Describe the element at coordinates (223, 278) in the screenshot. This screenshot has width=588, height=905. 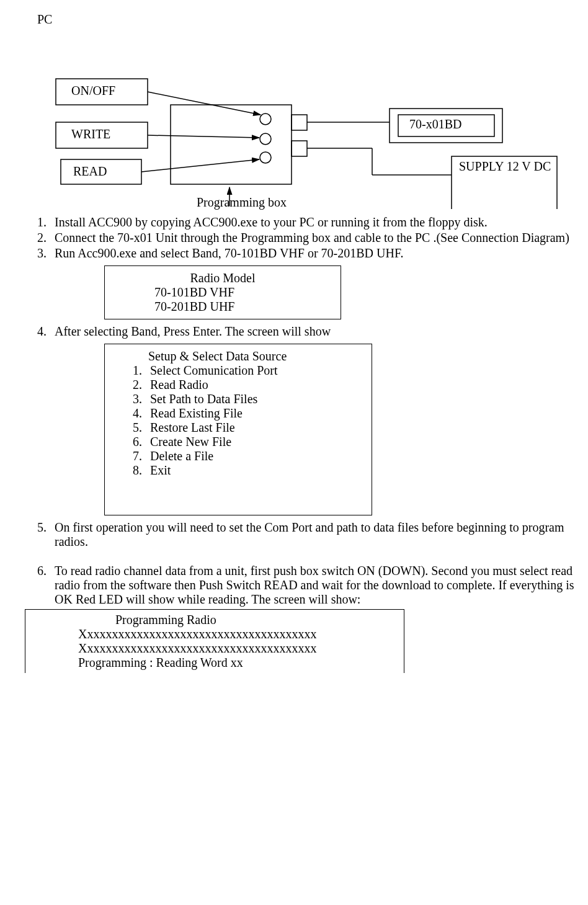
I see `radio-model-title: Radio Model` at that location.